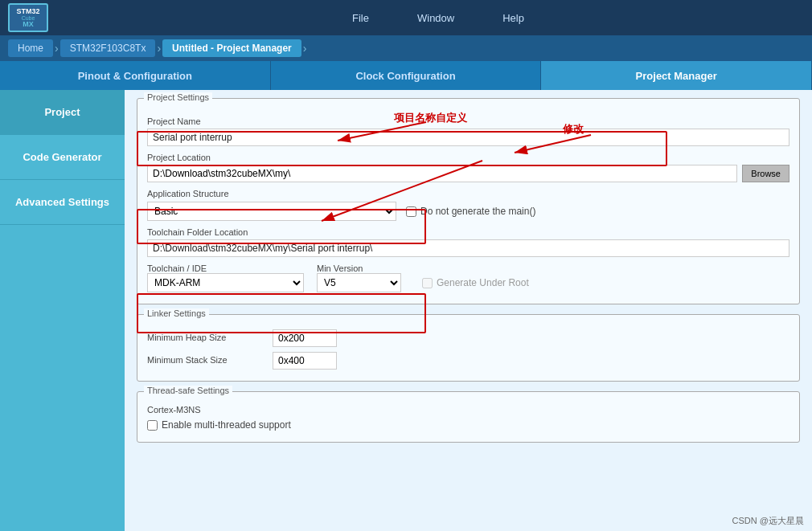 Image resolution: width=812 pixels, height=531 pixels. Describe the element at coordinates (359, 283) in the screenshot. I see `min-version-select: V4 V5 V6` at that location.